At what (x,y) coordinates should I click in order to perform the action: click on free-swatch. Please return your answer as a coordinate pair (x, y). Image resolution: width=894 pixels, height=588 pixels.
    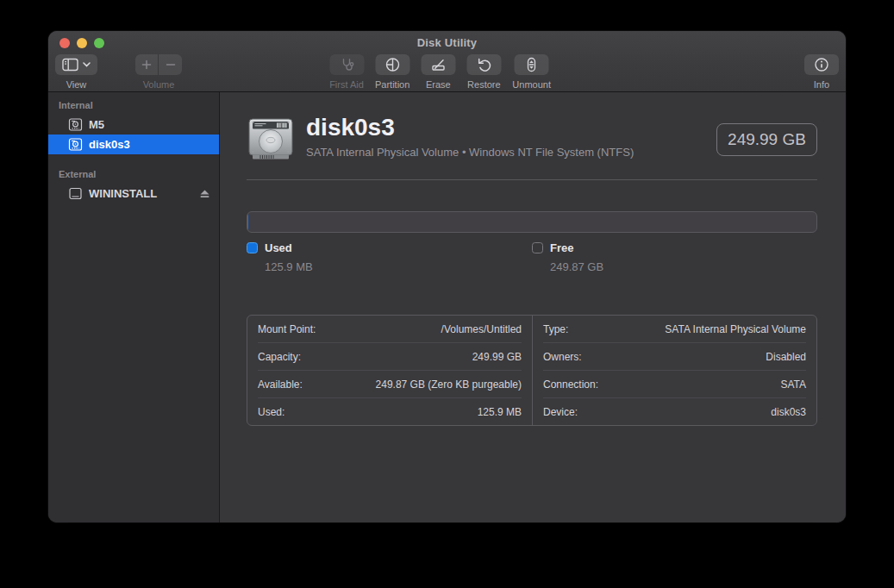
    Looking at the image, I should click on (538, 248).